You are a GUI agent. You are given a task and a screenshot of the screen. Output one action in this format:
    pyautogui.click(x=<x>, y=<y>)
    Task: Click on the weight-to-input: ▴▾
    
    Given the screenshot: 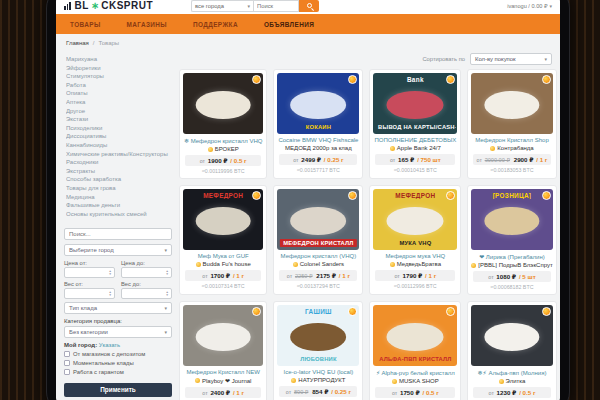 What is the action you would take?
    pyautogui.click(x=146, y=294)
    